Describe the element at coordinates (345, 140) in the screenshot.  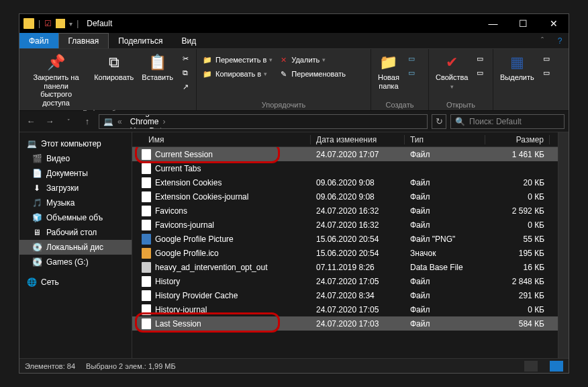
I see `column-headers: Имя Дата изменения Тип Размер` at that location.